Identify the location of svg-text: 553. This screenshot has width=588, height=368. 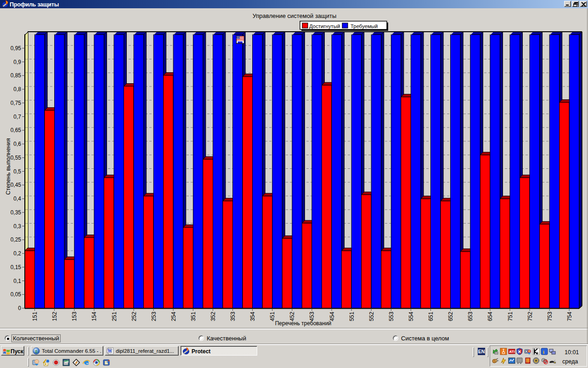
(391, 316).